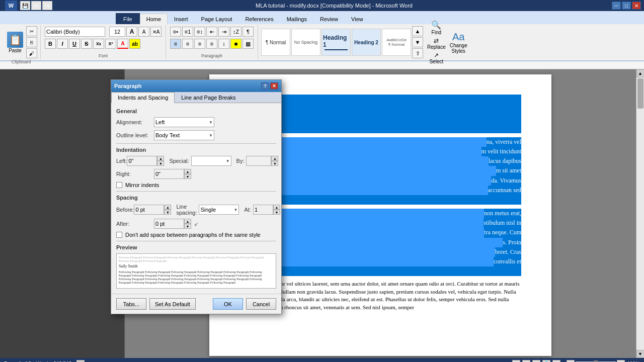 The height and width of the screenshot is (362, 644). What do you see at coordinates (265, 86) in the screenshot?
I see `dialog-help-btn: ?` at bounding box center [265, 86].